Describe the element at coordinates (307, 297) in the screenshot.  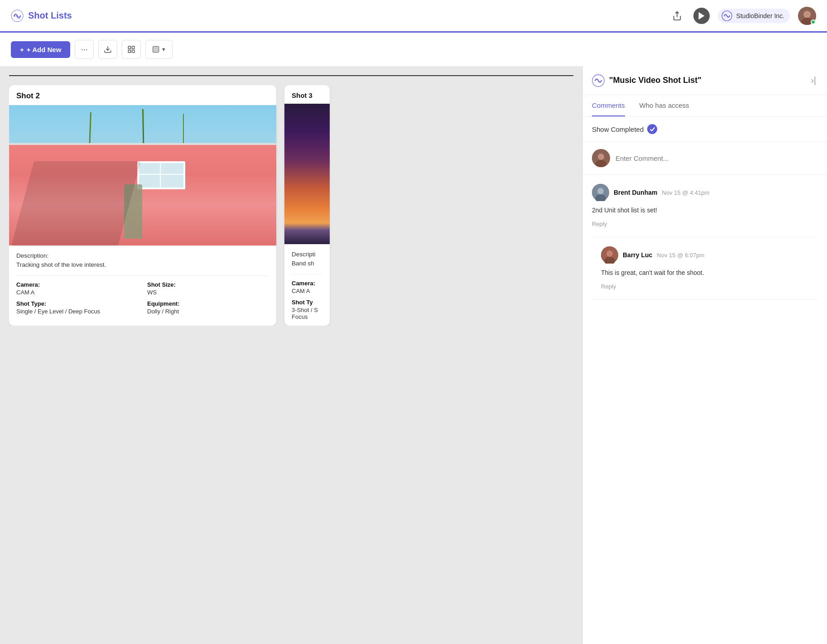
I see `shot-3-meta: Camera: CAM A Shot Ty 3-Shot / SFocus` at that location.